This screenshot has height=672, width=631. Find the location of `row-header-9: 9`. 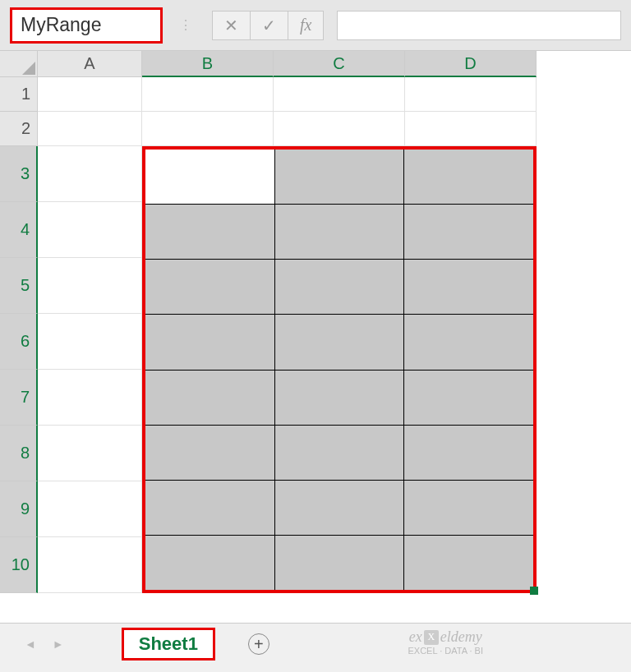

row-header-9: 9 is located at coordinates (19, 509).